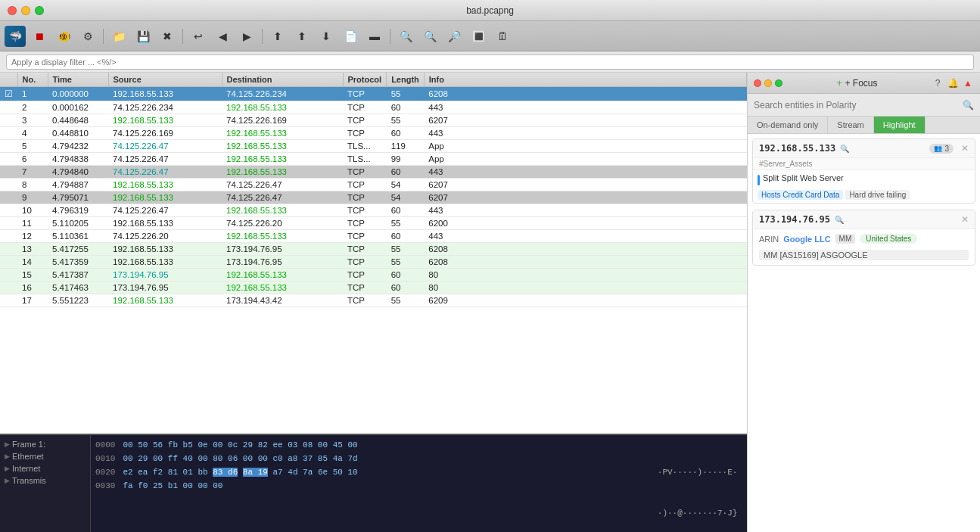  I want to click on cell-len-13: 55, so click(406, 262).